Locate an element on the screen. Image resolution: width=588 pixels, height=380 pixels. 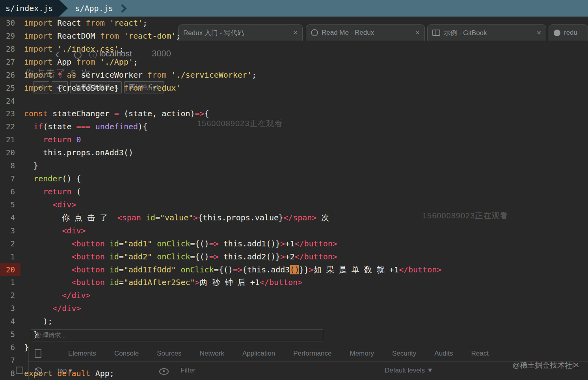
line-number: 28 is located at coordinates (10, 49).